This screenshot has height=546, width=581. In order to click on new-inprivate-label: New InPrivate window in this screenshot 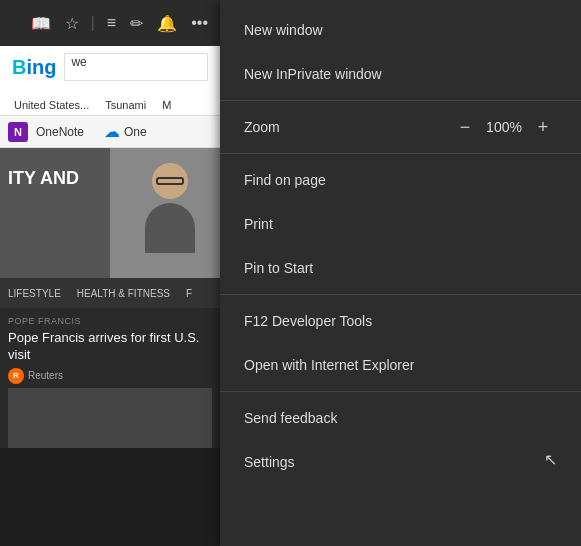, I will do `click(313, 74)`.